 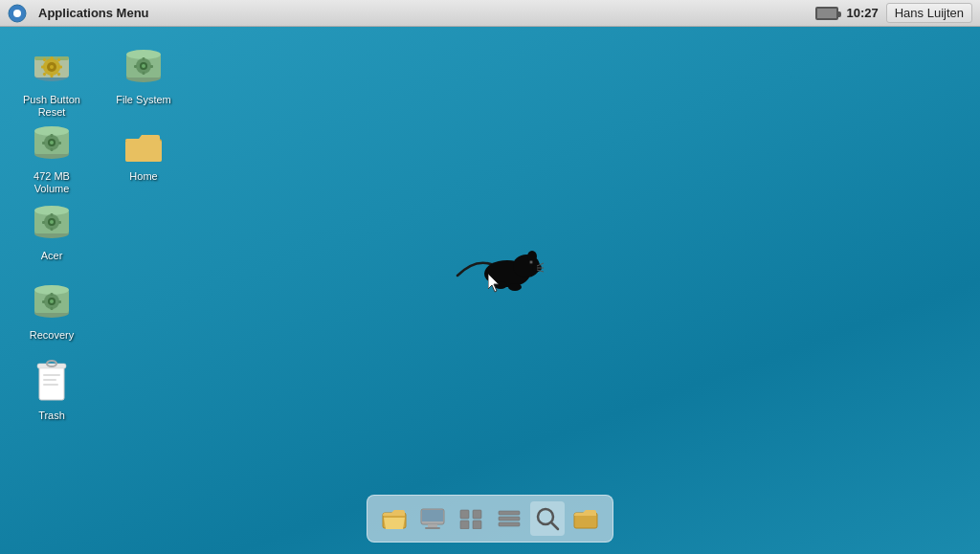 I want to click on home-label: Home, so click(x=144, y=176).